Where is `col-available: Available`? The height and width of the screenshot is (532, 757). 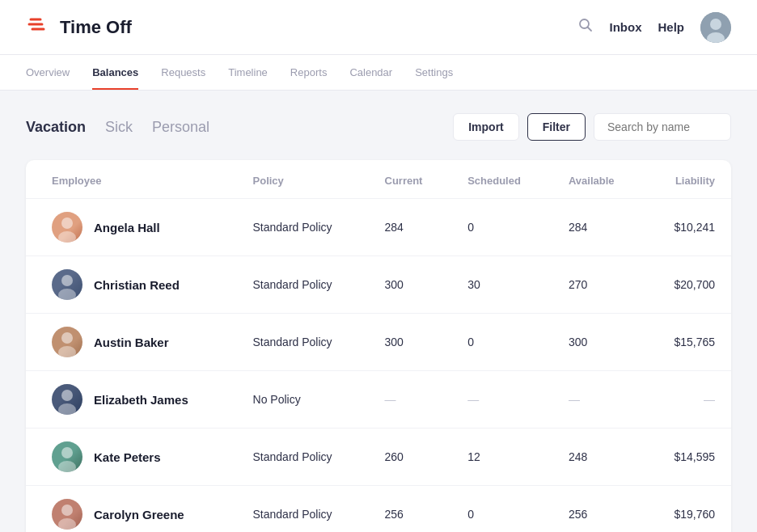 col-available: Available is located at coordinates (598, 179).